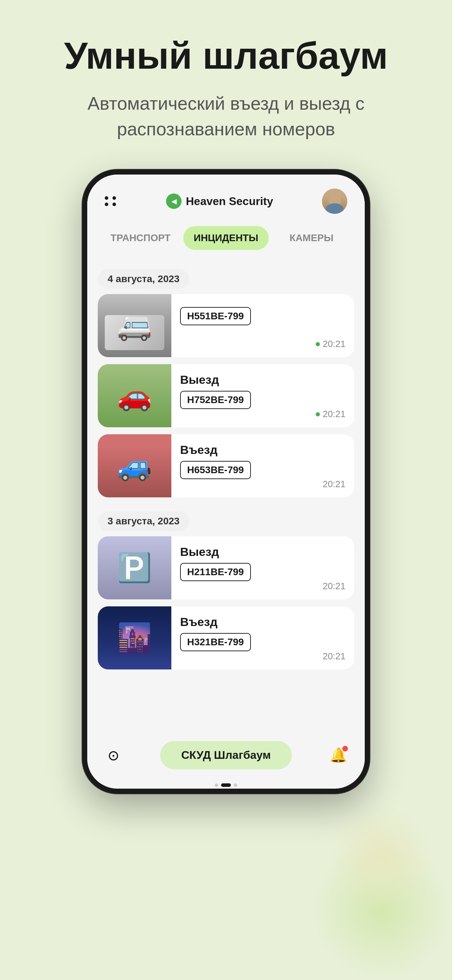 This screenshot has width=452, height=980. What do you see at coordinates (226, 326) in the screenshot?
I see `incident-card: Н551ВЕ-799 20:21` at bounding box center [226, 326].